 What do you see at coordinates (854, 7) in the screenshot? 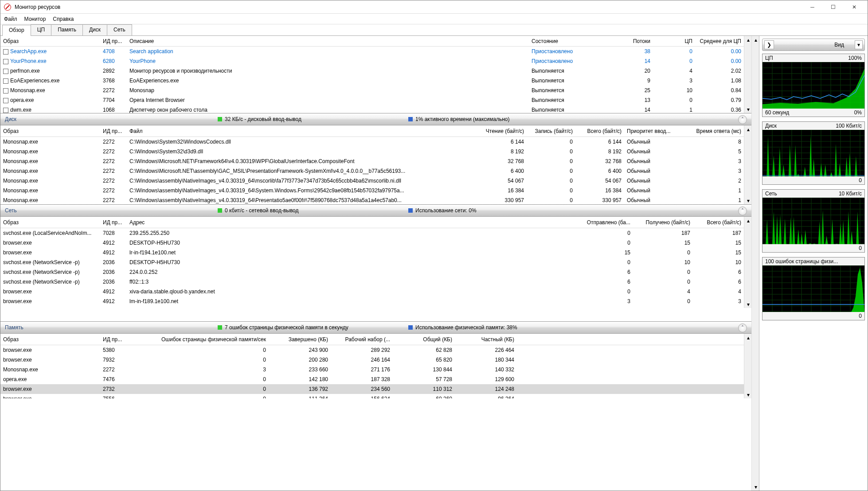
I see `close-button: ✕` at bounding box center [854, 7].